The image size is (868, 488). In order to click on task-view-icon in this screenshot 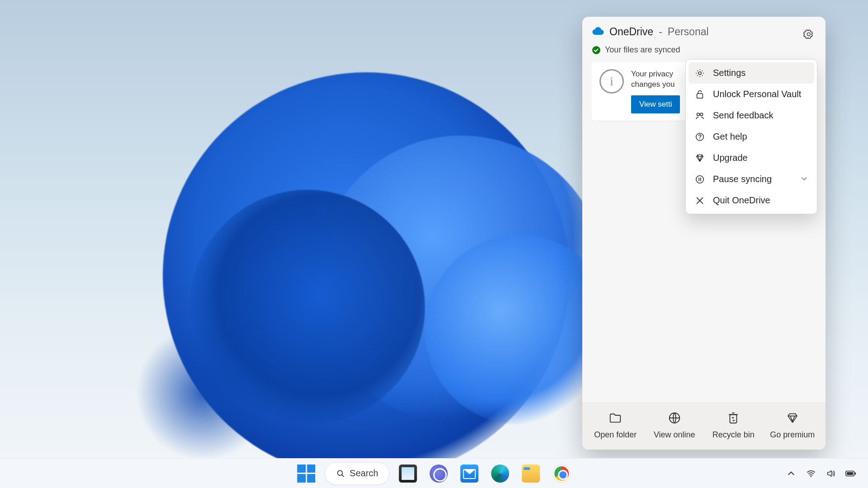, I will do `click(408, 474)`.